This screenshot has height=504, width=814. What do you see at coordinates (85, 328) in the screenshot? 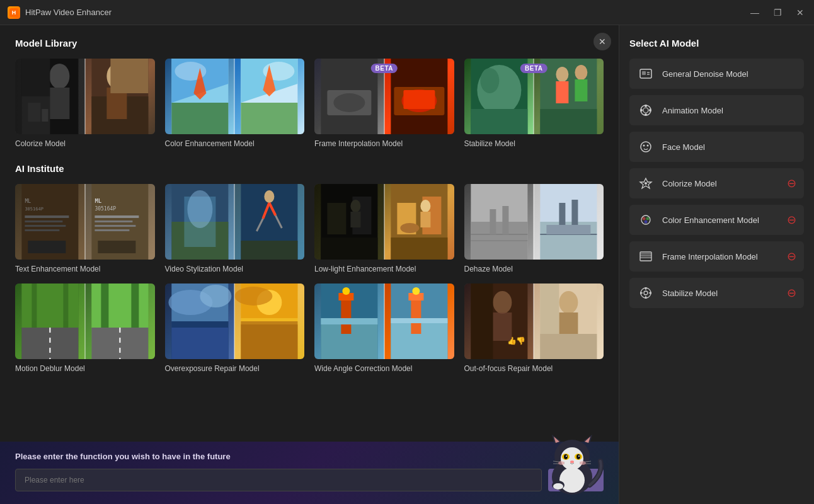
I see `model-card-motion-deblur: Motion Deblur Model` at bounding box center [85, 328].